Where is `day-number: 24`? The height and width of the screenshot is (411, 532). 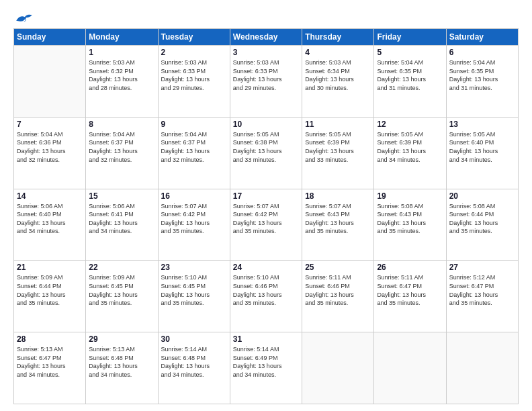 day-number: 24 is located at coordinates (266, 267).